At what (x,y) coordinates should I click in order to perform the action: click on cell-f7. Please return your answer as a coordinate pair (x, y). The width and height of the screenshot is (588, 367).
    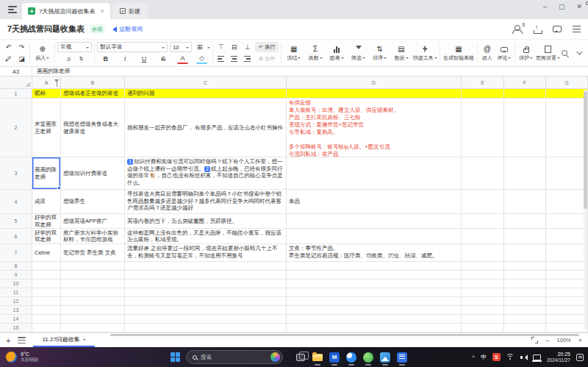
    Looking at the image, I should click on (525, 253).